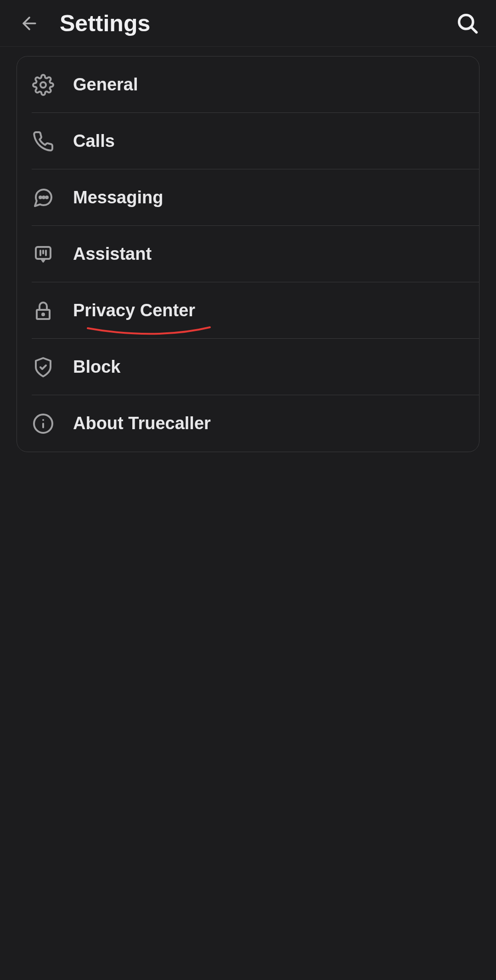  What do you see at coordinates (29, 23) in the screenshot?
I see `back-button` at bounding box center [29, 23].